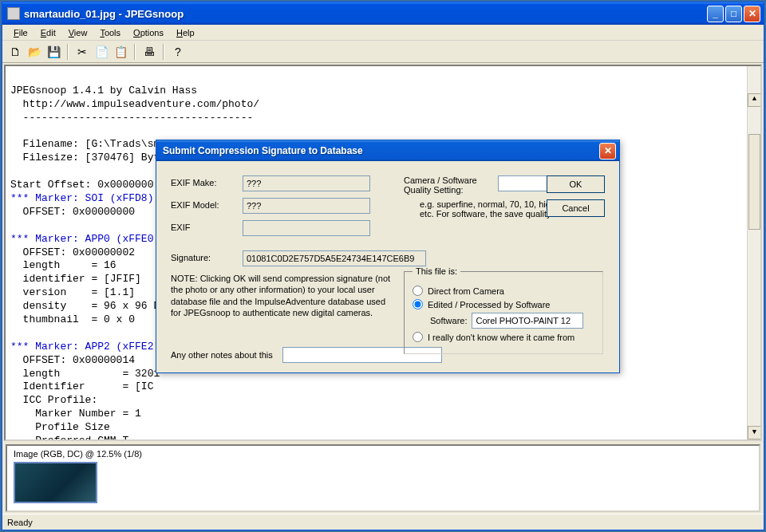 The height and width of the screenshot is (532, 766). Describe the element at coordinates (501, 337) in the screenshot. I see `radio-unknown-label: I really don't know where it came from` at that location.